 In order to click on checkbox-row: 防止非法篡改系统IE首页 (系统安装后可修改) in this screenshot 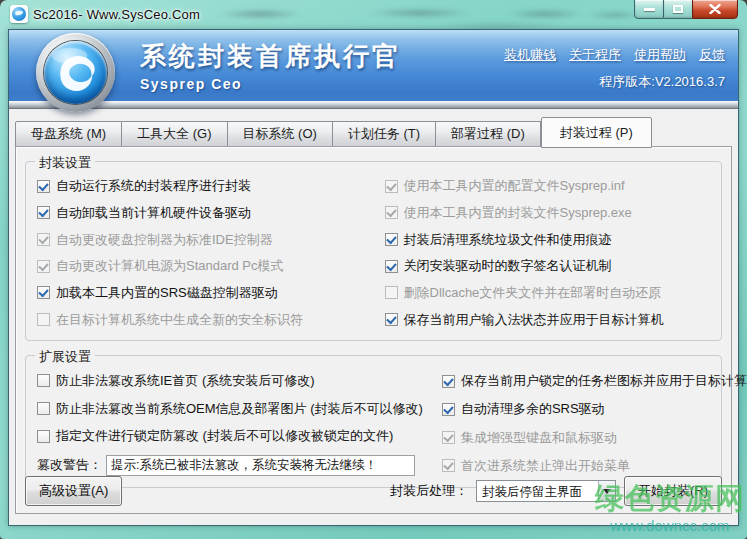, I will do `click(230, 381)`.